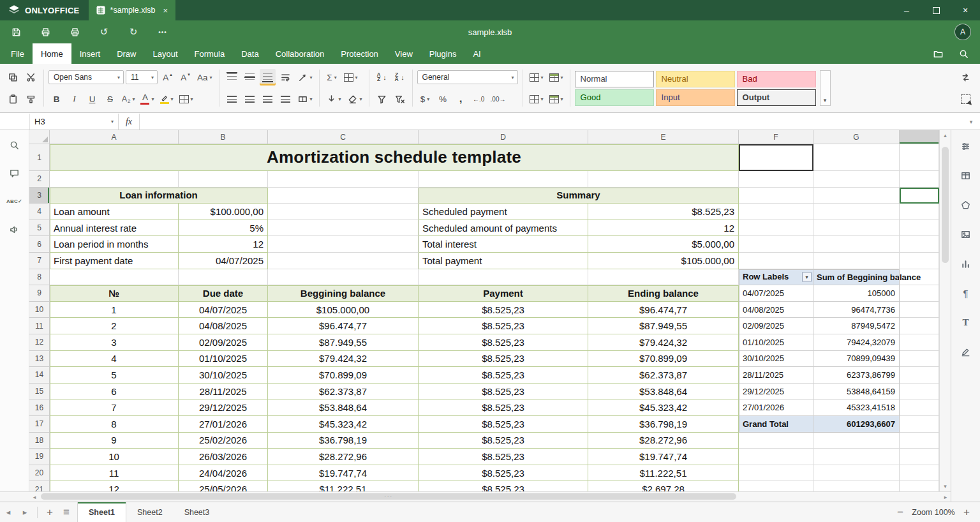 The width and height of the screenshot is (980, 522). I want to click on align-top-button, so click(232, 77).